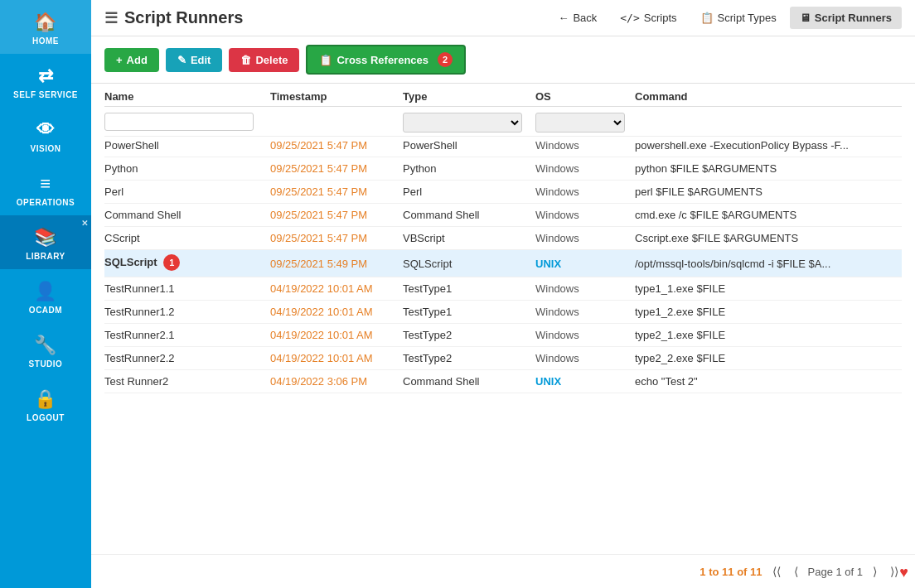 This screenshot has height=588, width=915. What do you see at coordinates (46, 22) in the screenshot?
I see `home-icon: 🏠` at bounding box center [46, 22].